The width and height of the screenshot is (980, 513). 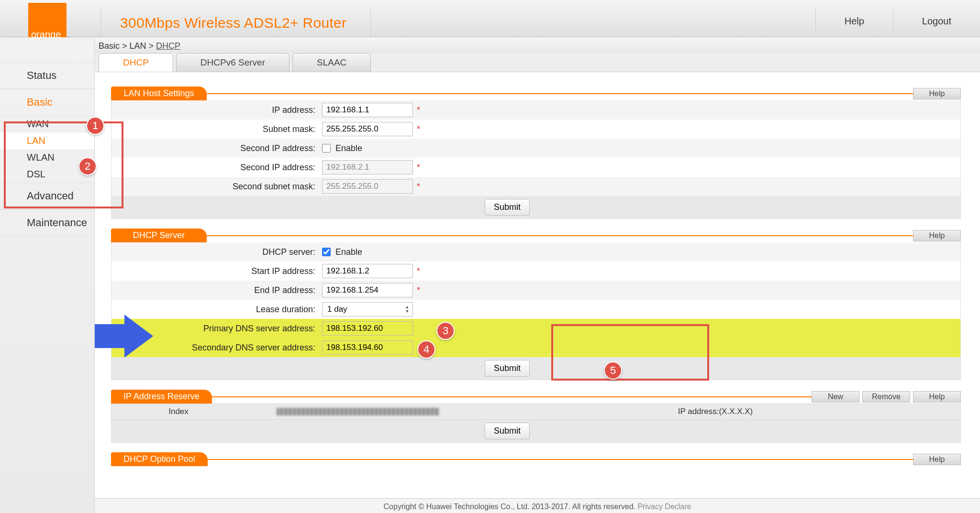 What do you see at coordinates (217, 291) in the screenshot?
I see `end-ip-label: End IP address:` at bounding box center [217, 291].